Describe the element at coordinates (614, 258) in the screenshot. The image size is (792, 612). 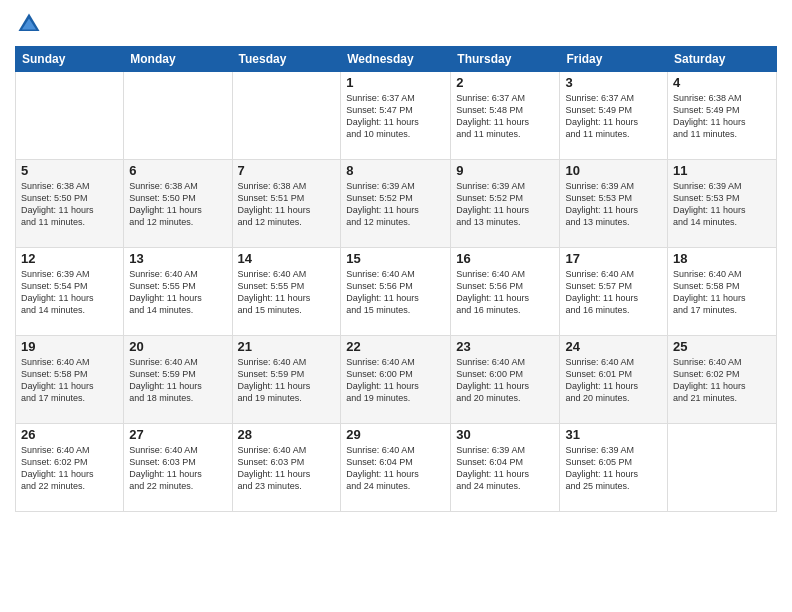
I see `day-number: 17` at that location.